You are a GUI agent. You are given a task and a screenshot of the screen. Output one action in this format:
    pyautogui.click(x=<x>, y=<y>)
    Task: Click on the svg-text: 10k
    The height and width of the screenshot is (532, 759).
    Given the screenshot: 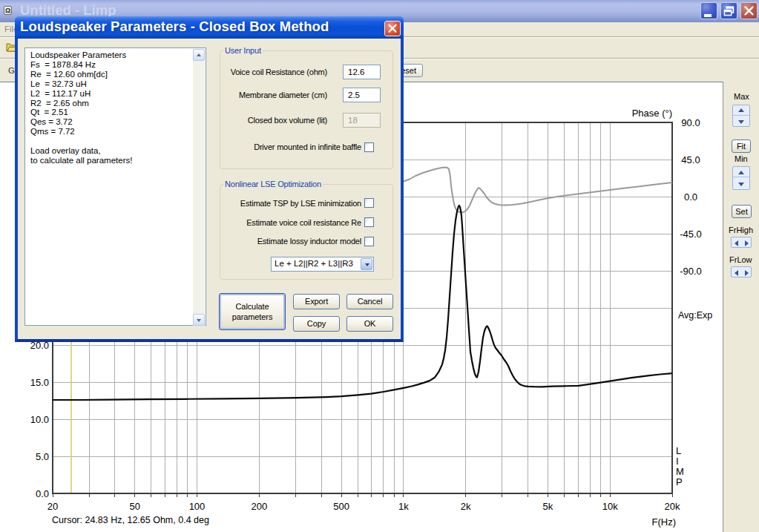 What is the action you would take?
    pyautogui.click(x=610, y=506)
    